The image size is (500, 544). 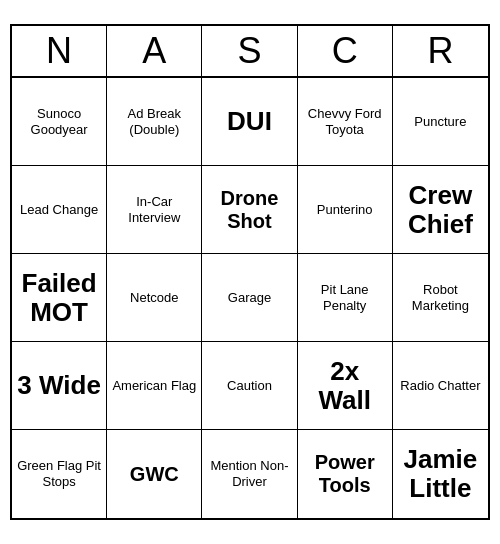 What do you see at coordinates (346, 386) in the screenshot?
I see `cell-18: 2x Wall` at bounding box center [346, 386].